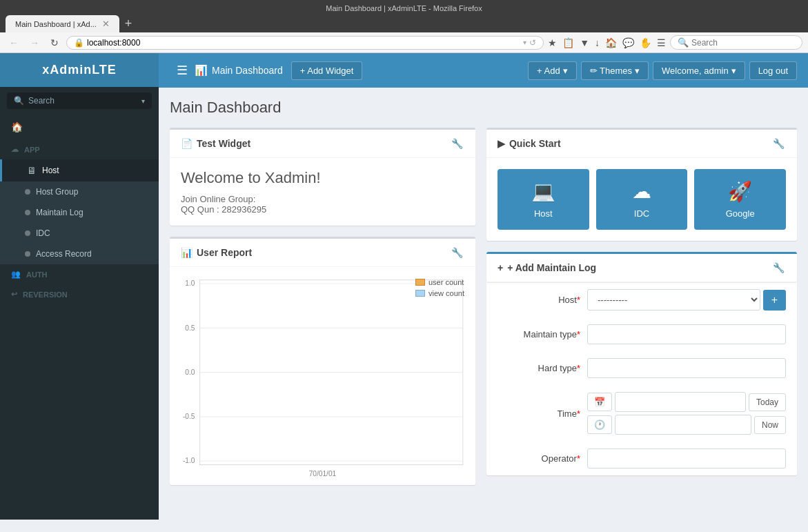  Describe the element at coordinates (687, 413) in the screenshot. I see `time-fields: 📅 Today 🕐 Now` at that location.